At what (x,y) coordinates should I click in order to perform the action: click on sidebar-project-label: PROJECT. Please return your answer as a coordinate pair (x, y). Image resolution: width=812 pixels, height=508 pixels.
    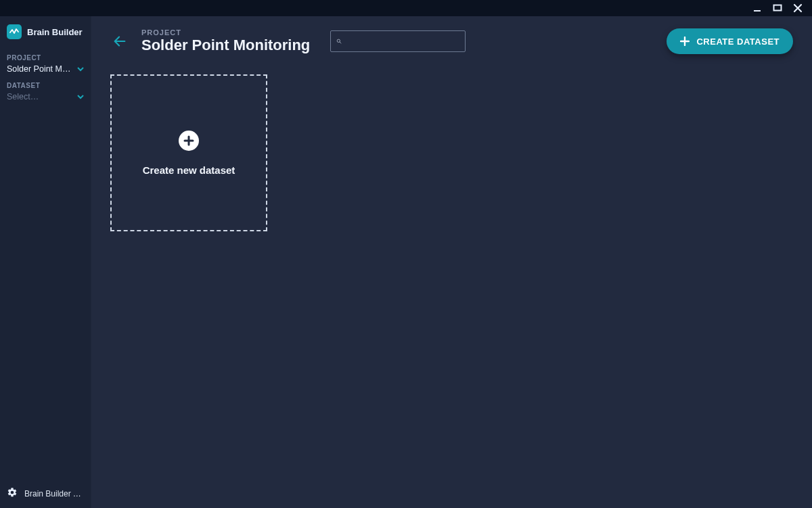
    Looking at the image, I should click on (45, 58).